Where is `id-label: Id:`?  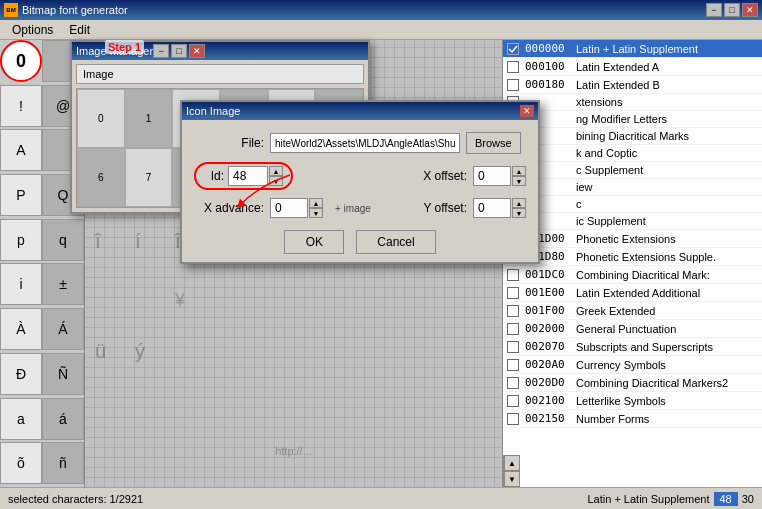 id-label: Id: is located at coordinates (214, 176).